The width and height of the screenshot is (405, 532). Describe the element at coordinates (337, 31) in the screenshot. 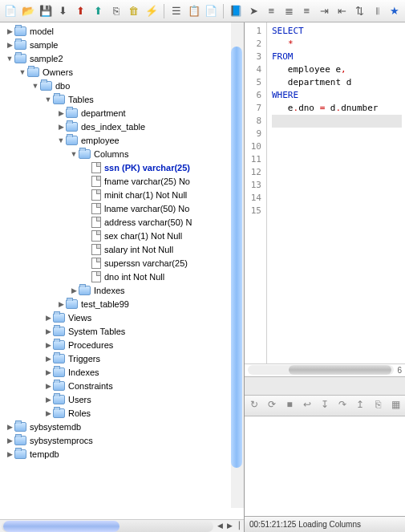

I see `code-line: SELECT` at that location.